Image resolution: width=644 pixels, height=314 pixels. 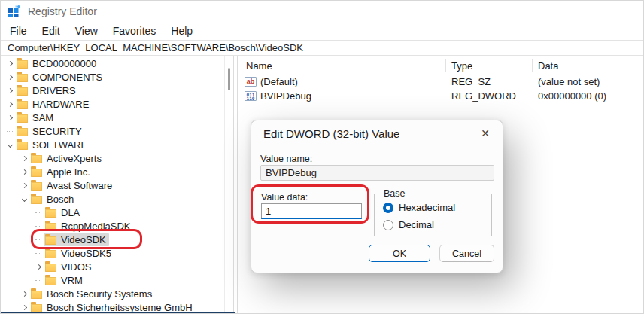 What do you see at coordinates (279, 81) in the screenshot?
I see `value-name-text: (Default)` at bounding box center [279, 81].